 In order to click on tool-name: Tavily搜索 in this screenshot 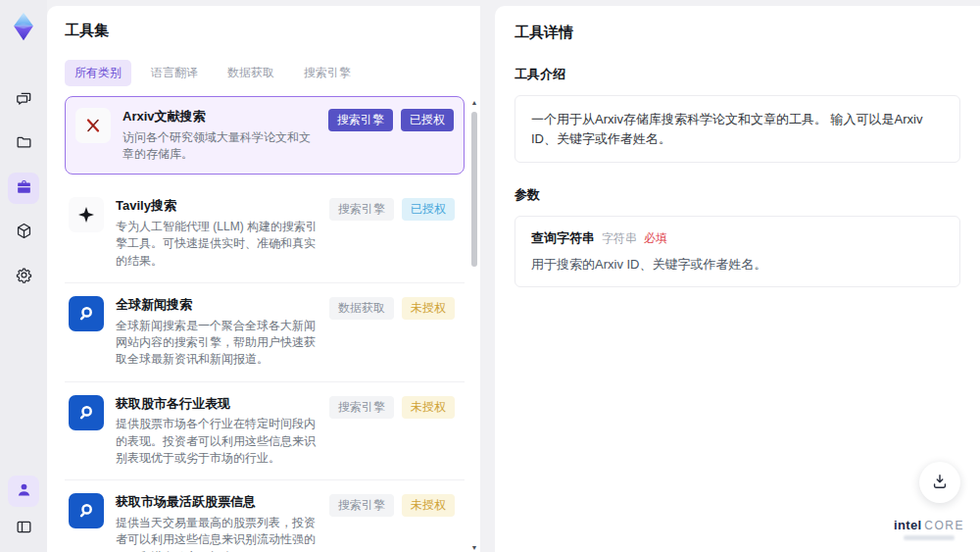, I will do `click(218, 206)`.